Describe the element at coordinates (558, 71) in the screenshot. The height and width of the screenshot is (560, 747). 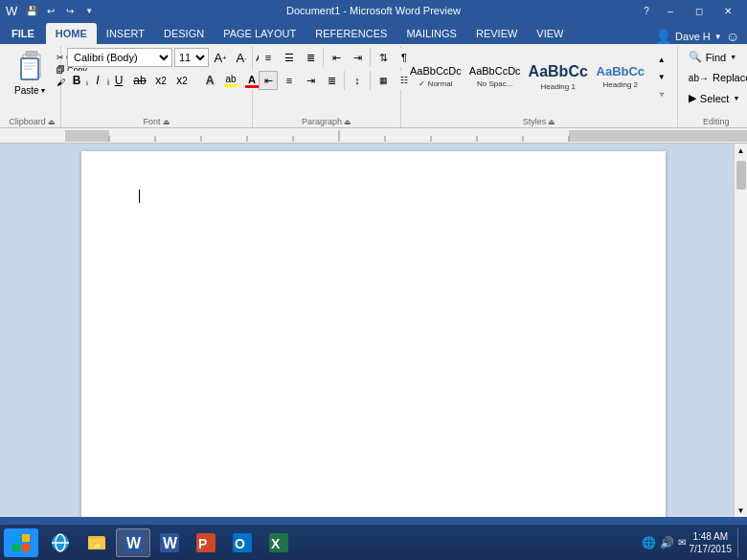
I see `style-h1-preview: AaBbCc` at that location.